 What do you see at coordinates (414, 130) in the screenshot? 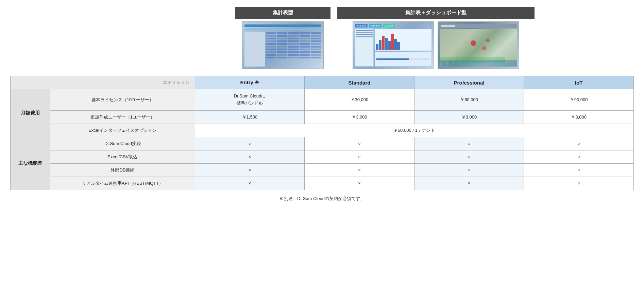
I see `excel-option-span: ￥50,000 / 1テナント` at bounding box center [414, 130].